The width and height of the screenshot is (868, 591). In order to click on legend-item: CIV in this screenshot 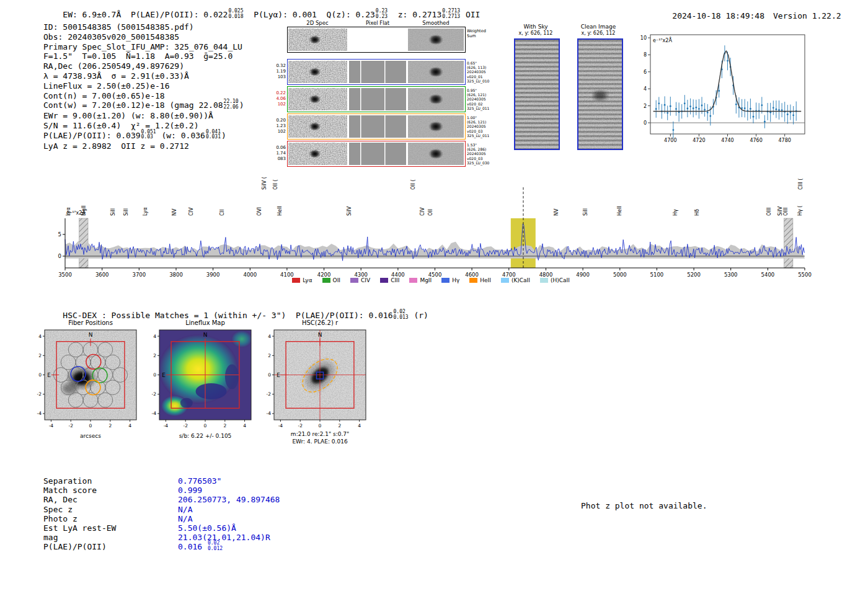, I will do `click(360, 280)`.